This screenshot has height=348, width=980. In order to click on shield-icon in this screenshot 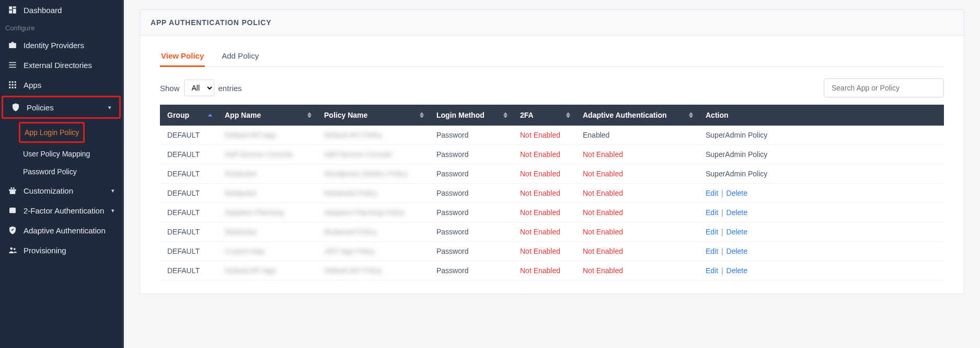, I will do `click(16, 107)`.